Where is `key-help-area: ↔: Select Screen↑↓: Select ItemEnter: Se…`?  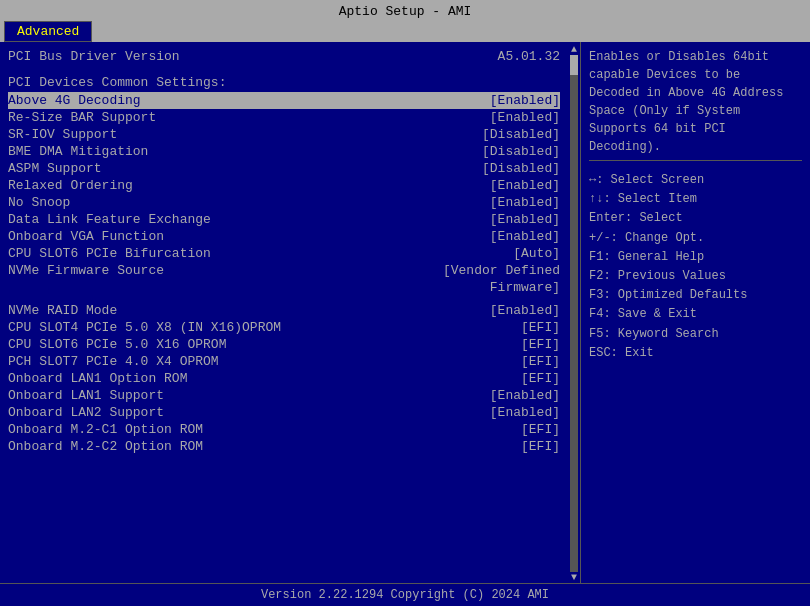
key-help-area: ↔: Select Screen↑↓: Select ItemEnter: Se… is located at coordinates (696, 265).